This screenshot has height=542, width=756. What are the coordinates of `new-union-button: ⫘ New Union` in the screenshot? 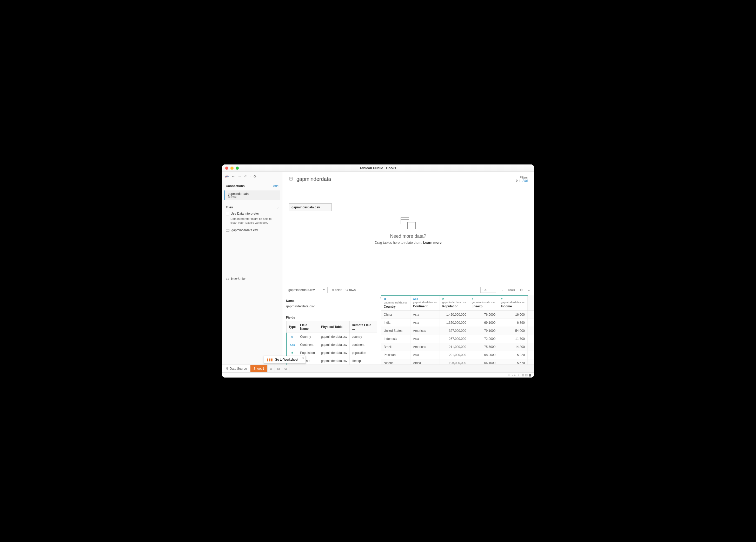 It's located at (252, 279).